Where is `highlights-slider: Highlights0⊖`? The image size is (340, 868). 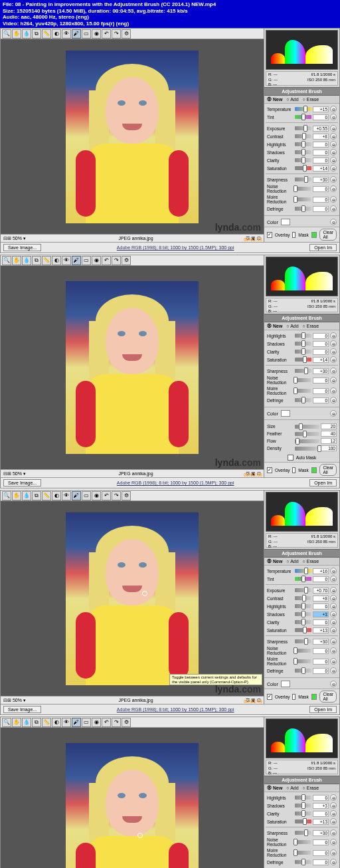
highlights-slider: Highlights0⊖ is located at coordinates (301, 144).